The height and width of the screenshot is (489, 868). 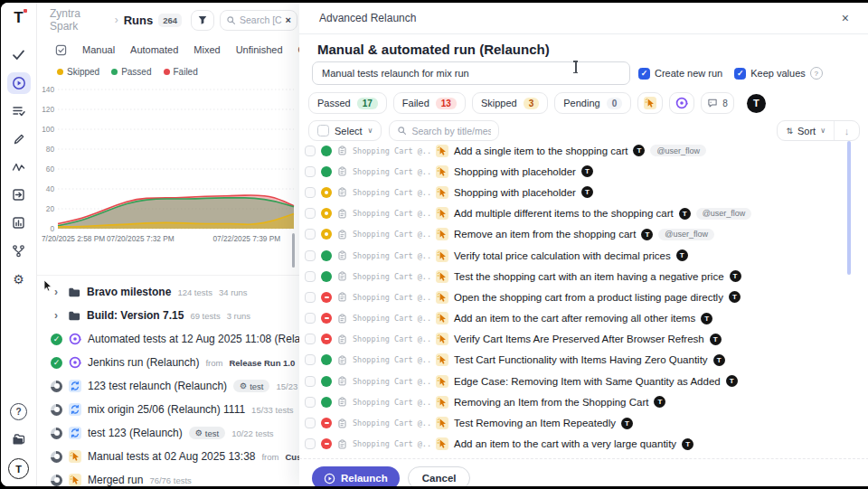 I want to click on checkbox-create-new-run, so click(x=644, y=74).